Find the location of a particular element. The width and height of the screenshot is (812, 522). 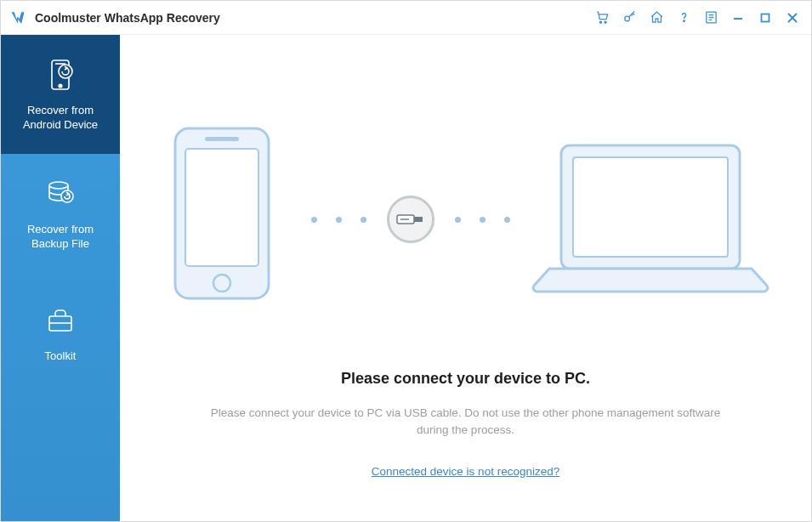

sub-instruction: Please connect your device to PC via USB… is located at coordinates (466, 422).